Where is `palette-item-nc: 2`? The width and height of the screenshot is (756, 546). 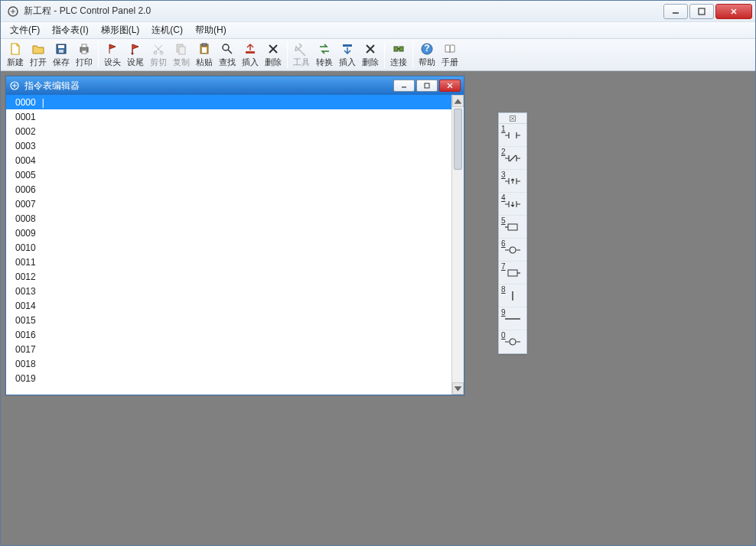 palette-item-nc: 2 is located at coordinates (513, 158).